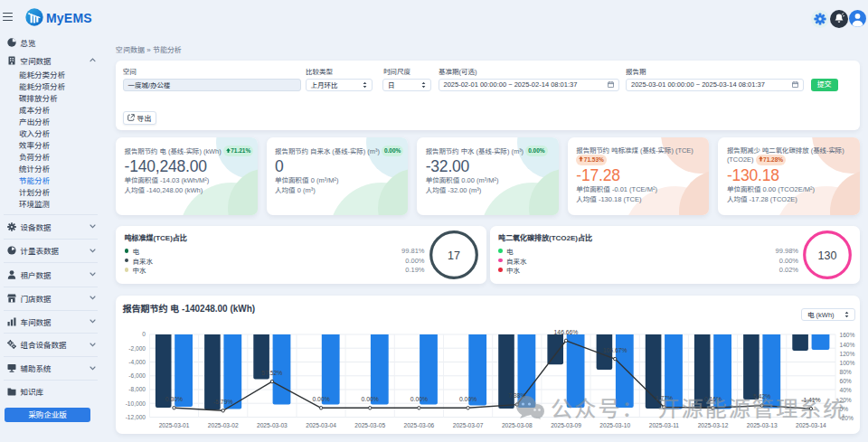  What do you see at coordinates (136, 418) in the screenshot?
I see `svg-text: -12,000` at bounding box center [136, 418].